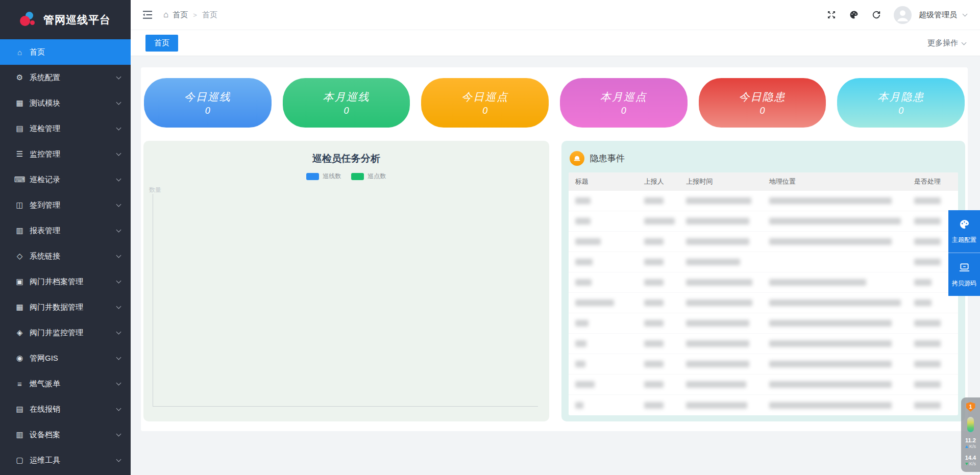 The image size is (980, 475). What do you see at coordinates (65, 256) in the screenshot?
I see `sidebar-item-8: ◇系统链接` at bounding box center [65, 256].